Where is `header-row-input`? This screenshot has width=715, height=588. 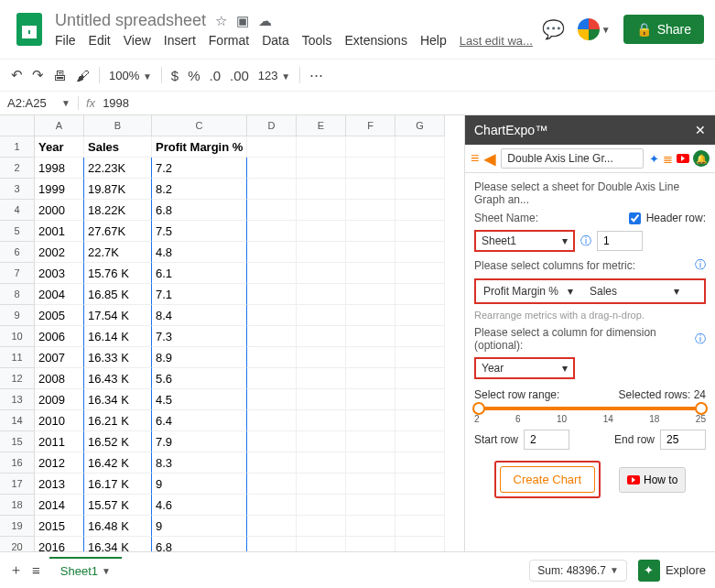 header-row-input is located at coordinates (620, 241).